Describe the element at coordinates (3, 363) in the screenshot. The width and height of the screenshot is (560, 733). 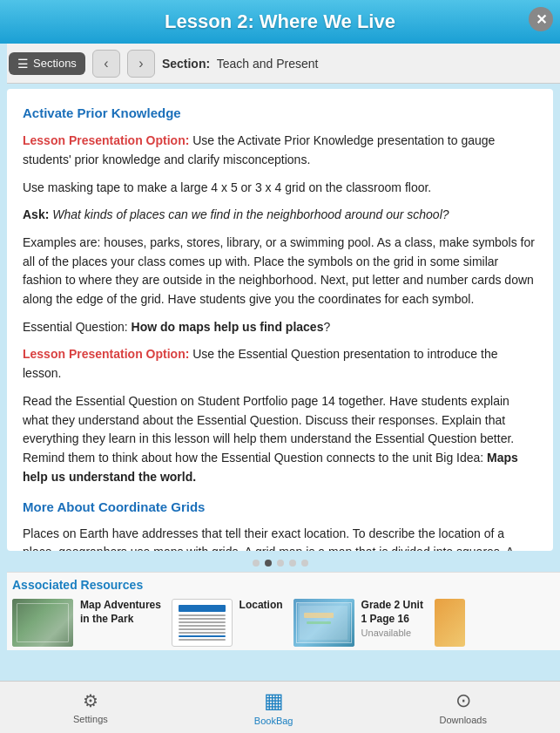
I see `left-edge-decoration` at that location.